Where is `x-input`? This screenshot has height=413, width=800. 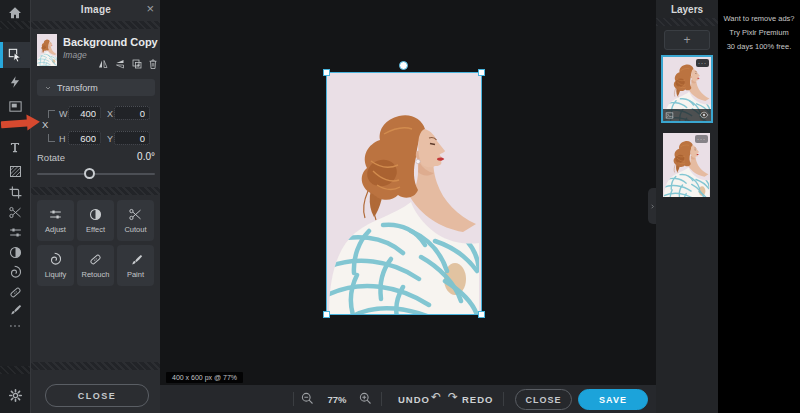 x-input is located at coordinates (132, 113).